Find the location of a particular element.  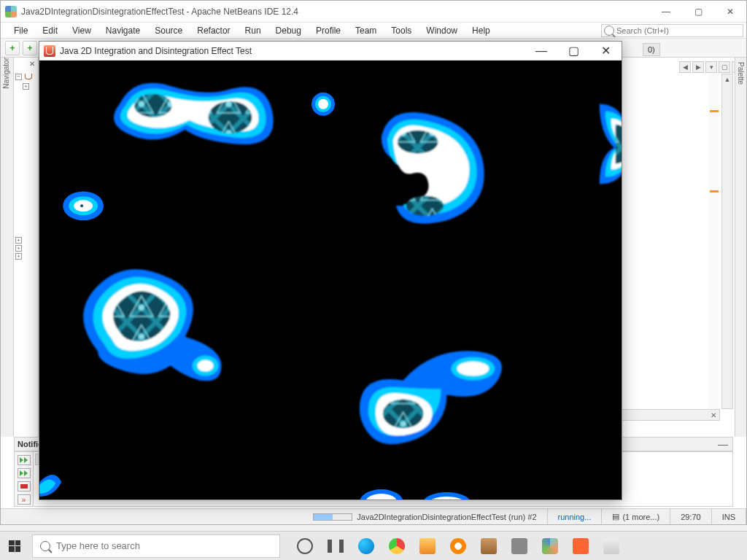

menu-window: Window is located at coordinates (442, 31).